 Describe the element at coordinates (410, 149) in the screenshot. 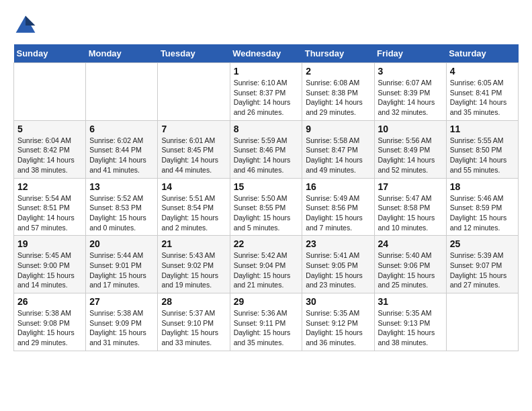

I see `calendar-cell: 10Sunrise: 5:56 AMSunset: 8:49 PMDayligh…` at that location.